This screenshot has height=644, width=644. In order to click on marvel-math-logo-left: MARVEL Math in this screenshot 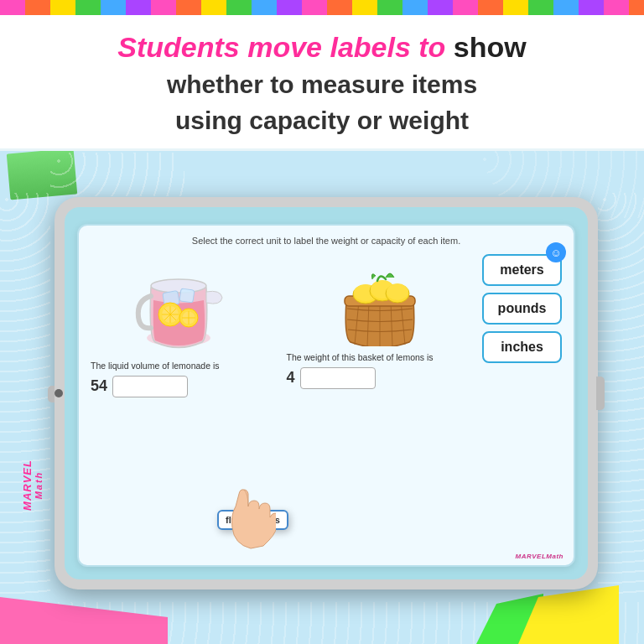, I will do `click(32, 485)`.